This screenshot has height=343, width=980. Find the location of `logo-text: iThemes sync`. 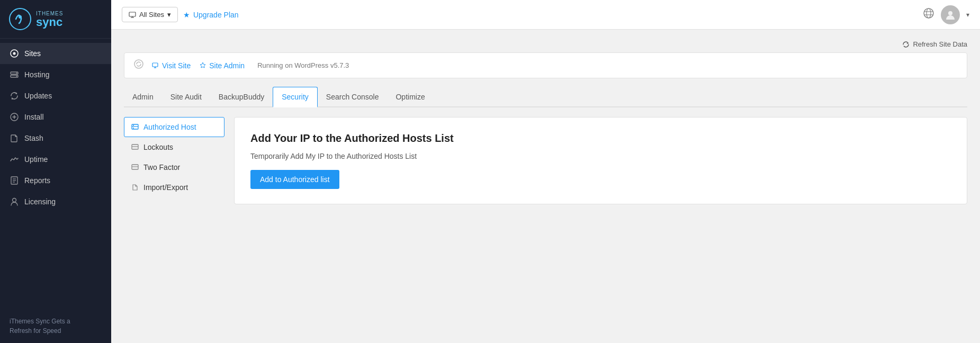

logo-text: iThemes sync is located at coordinates (50, 19).